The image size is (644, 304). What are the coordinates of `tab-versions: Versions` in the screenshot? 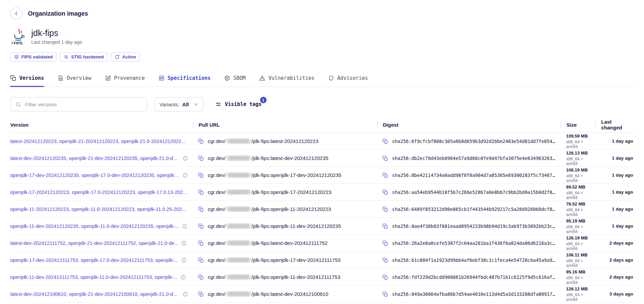 It's located at (27, 81).